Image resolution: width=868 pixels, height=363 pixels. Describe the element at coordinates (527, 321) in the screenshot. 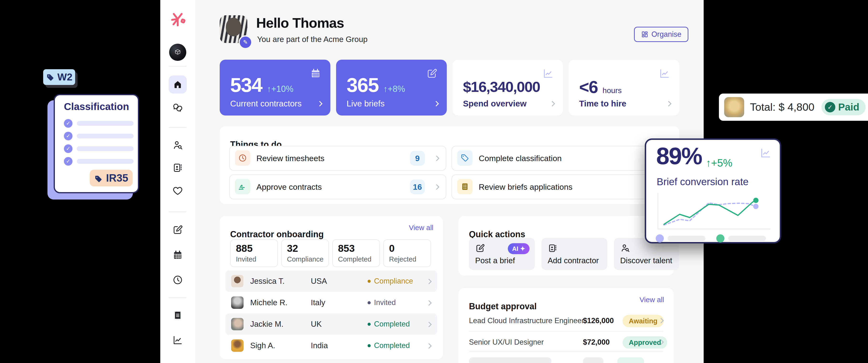

I see `budget-role: Lead Cloud Infrastructure Engineer` at that location.